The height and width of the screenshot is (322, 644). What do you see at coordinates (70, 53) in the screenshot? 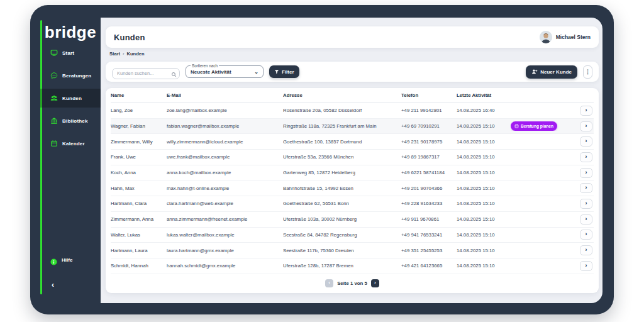
I see `sidebar-item-start: Start` at bounding box center [70, 53].